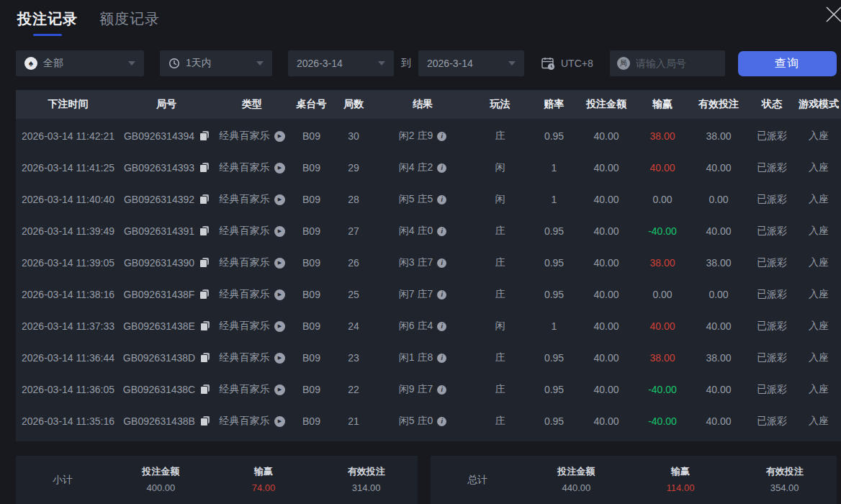 The height and width of the screenshot is (504, 841). I want to click on game-type-select: ♠ 全部, so click(80, 63).